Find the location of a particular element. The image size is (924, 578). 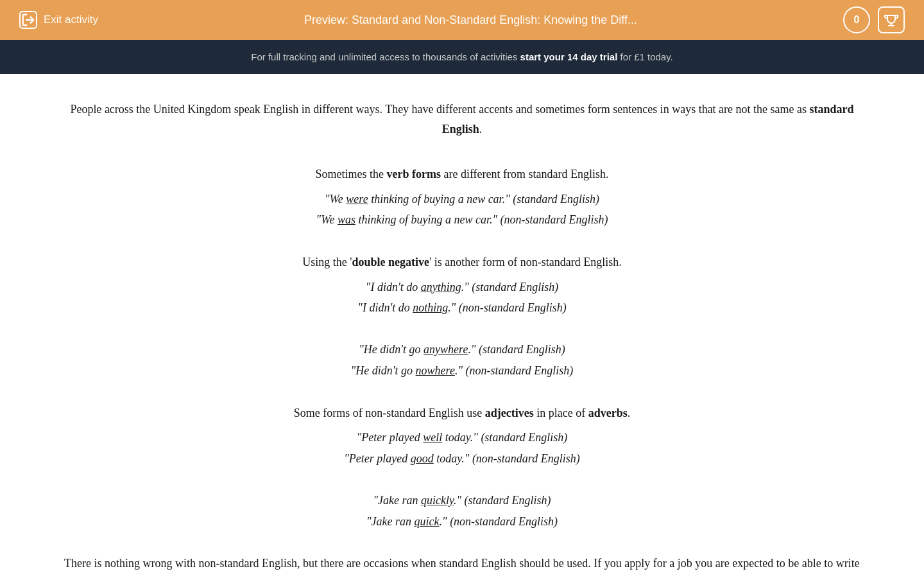

double-negative-bold: double negative is located at coordinates (391, 262).